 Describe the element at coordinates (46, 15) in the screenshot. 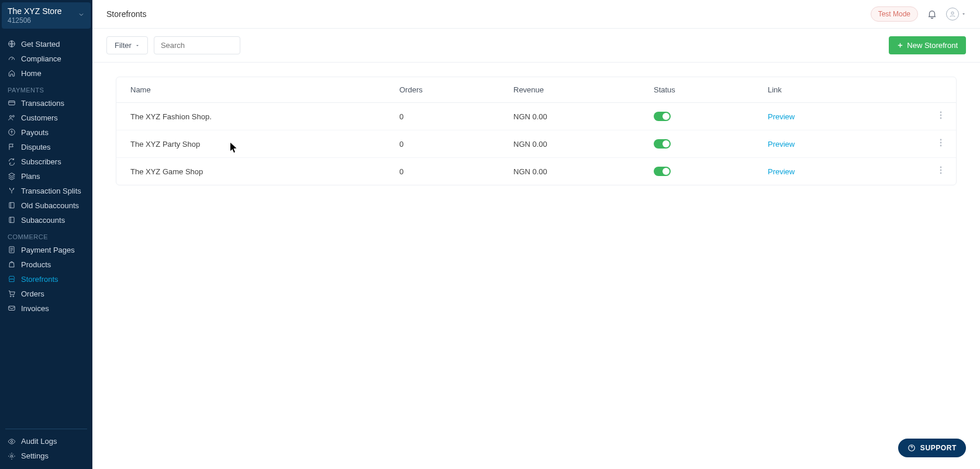

I see `store-switcher: The XYZ Store 412506` at that location.